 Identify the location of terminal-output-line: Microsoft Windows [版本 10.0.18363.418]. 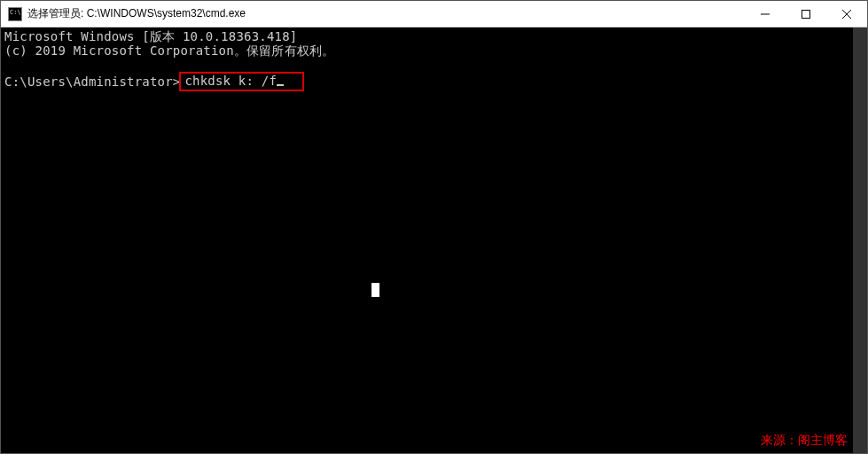
(434, 36).